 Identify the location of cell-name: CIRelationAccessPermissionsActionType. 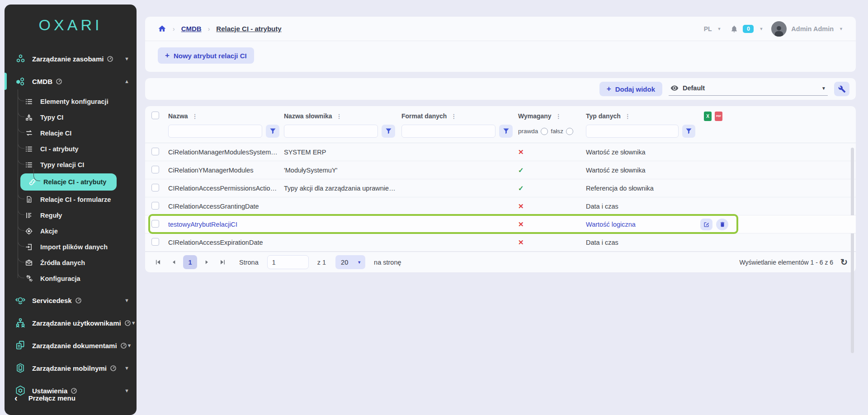
(226, 188).